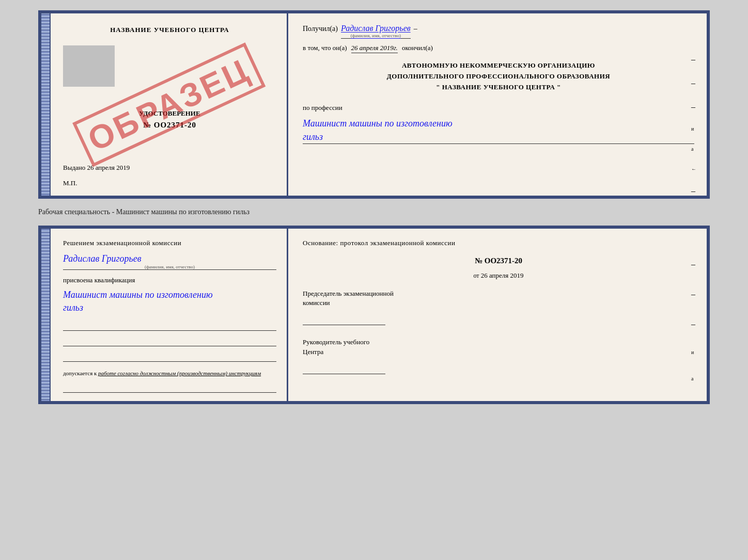  I want to click on underline3, so click(169, 357).